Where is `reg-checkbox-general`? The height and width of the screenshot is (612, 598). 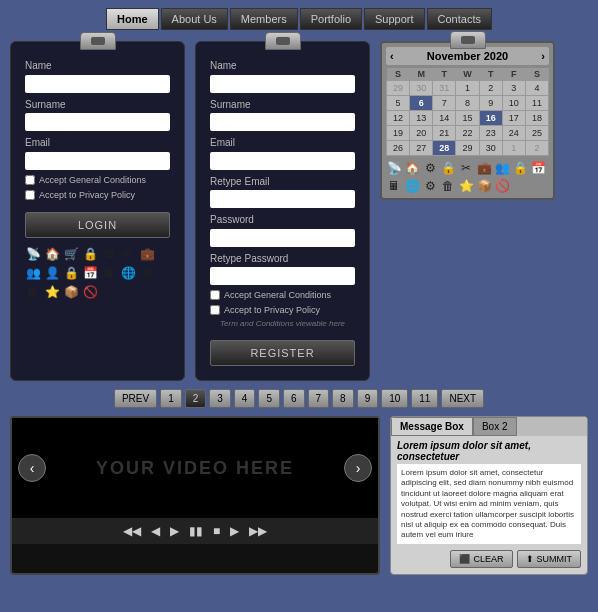 reg-checkbox-general is located at coordinates (215, 295).